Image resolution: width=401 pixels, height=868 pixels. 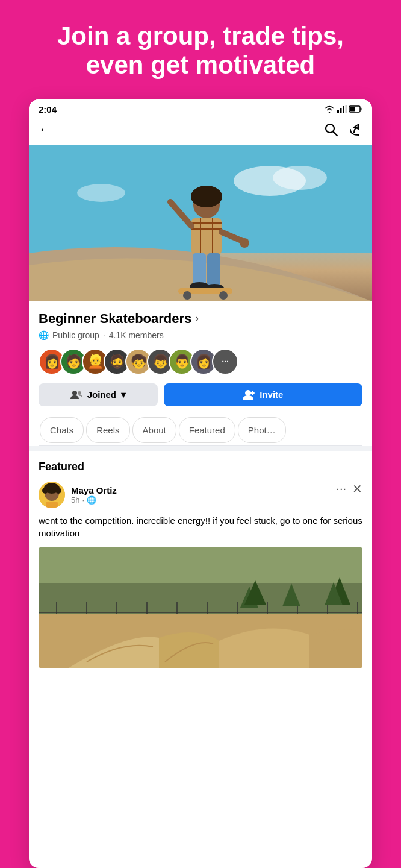 What do you see at coordinates (154, 430) in the screenshot?
I see `tab-about: About` at bounding box center [154, 430].